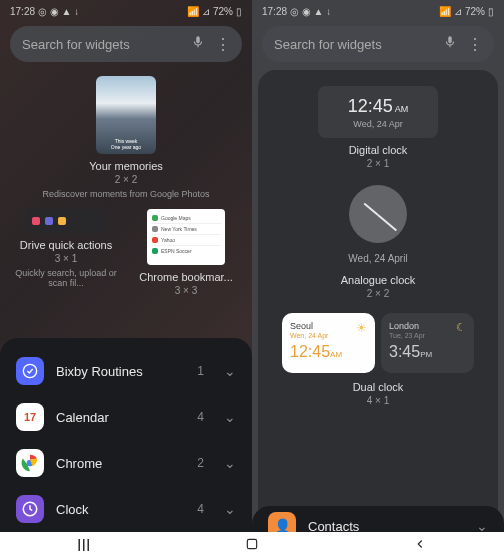  Describe the element at coordinates (126, 138) in the screenshot. I see `widget-memories: This week One year ago Your memories 2 ×…` at that location.